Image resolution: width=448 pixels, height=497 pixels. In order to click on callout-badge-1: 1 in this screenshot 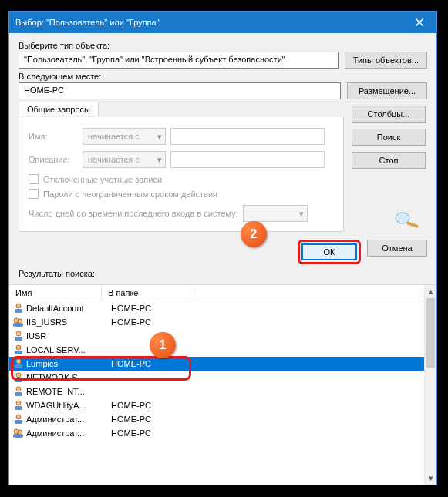, I will do `click(163, 345)`.